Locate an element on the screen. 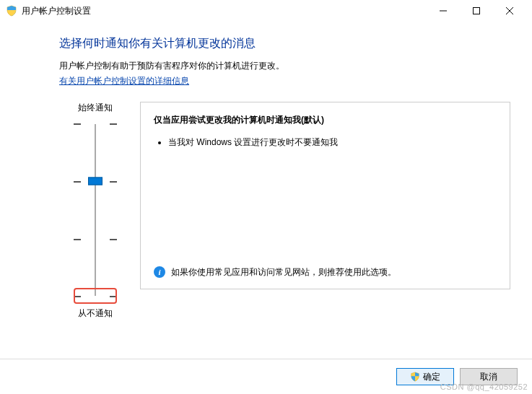 This screenshot has height=394, width=532. maximize-button is located at coordinates (476, 11).